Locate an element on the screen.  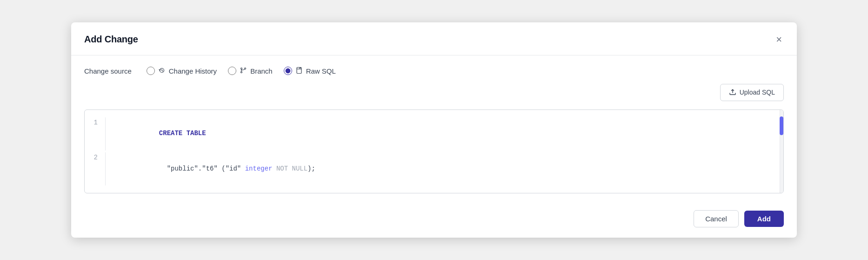
branch-label: Branch is located at coordinates (261, 71).